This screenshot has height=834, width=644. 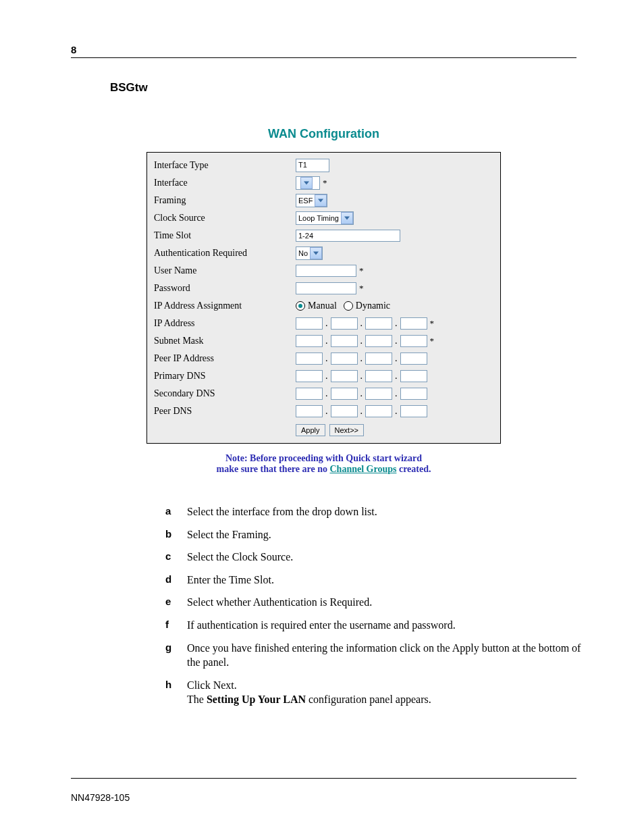 What do you see at coordinates (324, 464) in the screenshot?
I see `wizard-note: Note: Before proceeding with Quick start…` at bounding box center [324, 464].